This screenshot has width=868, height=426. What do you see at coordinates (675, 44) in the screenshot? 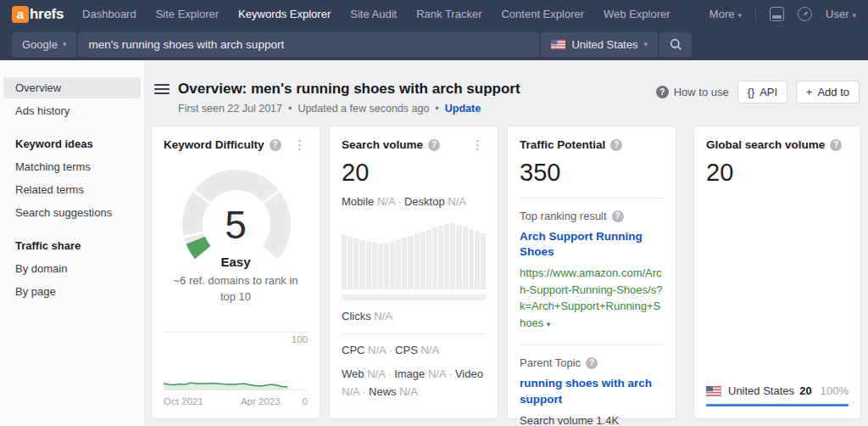
I see `search-submit-button` at bounding box center [675, 44].